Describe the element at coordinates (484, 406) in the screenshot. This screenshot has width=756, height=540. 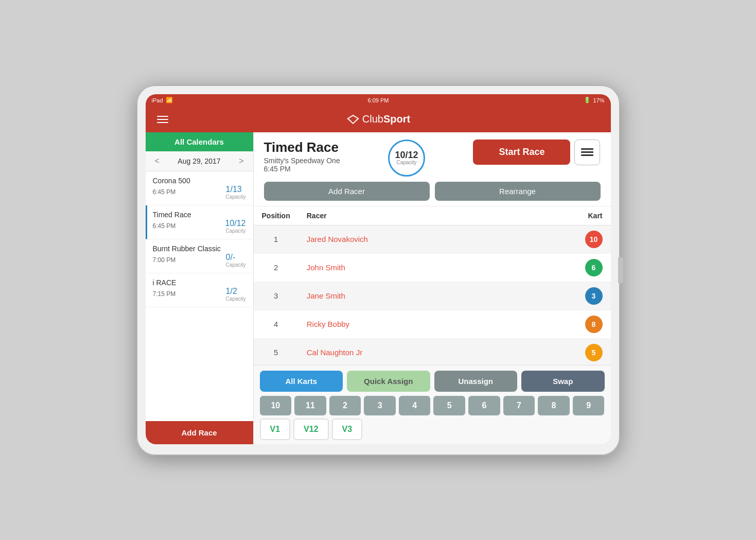
I see `kart-number-button: 6` at that location.